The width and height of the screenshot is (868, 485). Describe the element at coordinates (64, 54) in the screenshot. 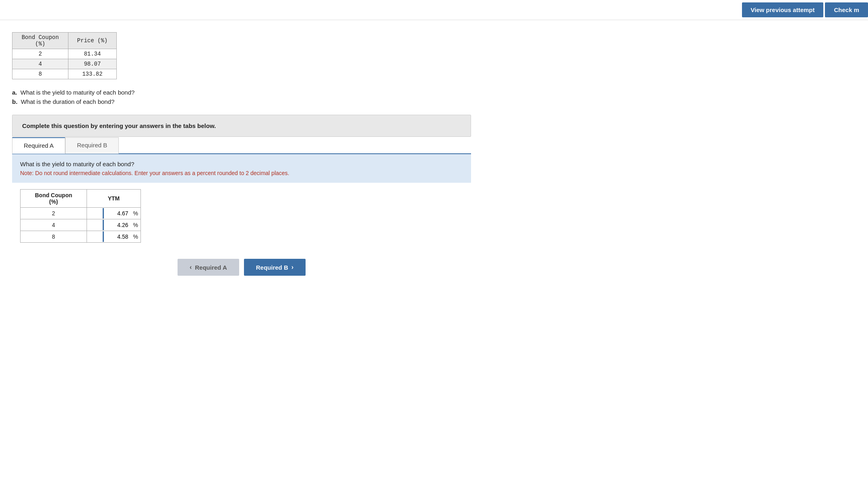

I see `table-row: 2 81.34` at that location.